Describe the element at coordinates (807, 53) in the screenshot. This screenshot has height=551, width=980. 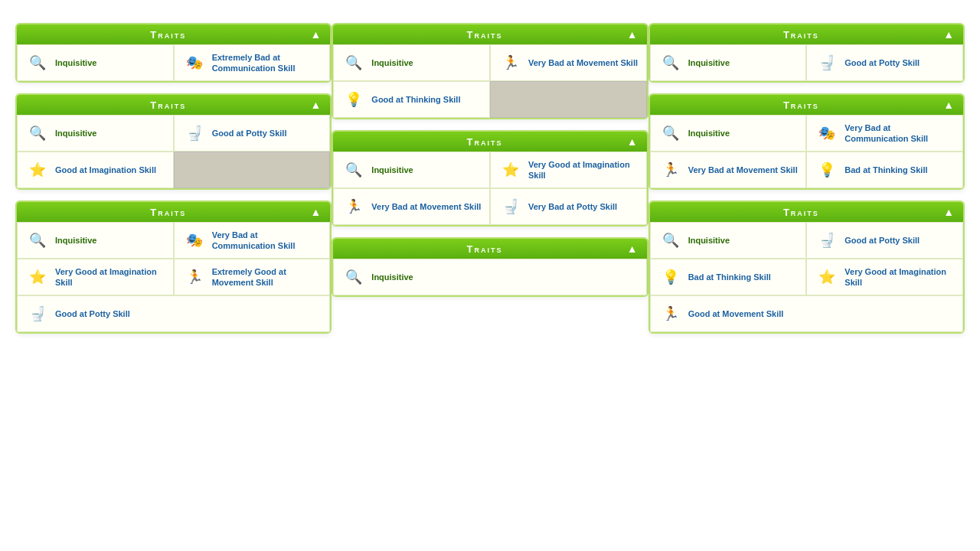
I see `traits-card-card-7: Traits▲🔍Inquisitive🚽Good at Potty Skill` at that location.